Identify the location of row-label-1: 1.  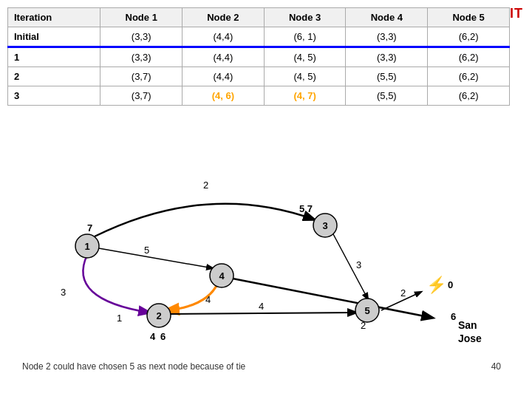
(55, 58).